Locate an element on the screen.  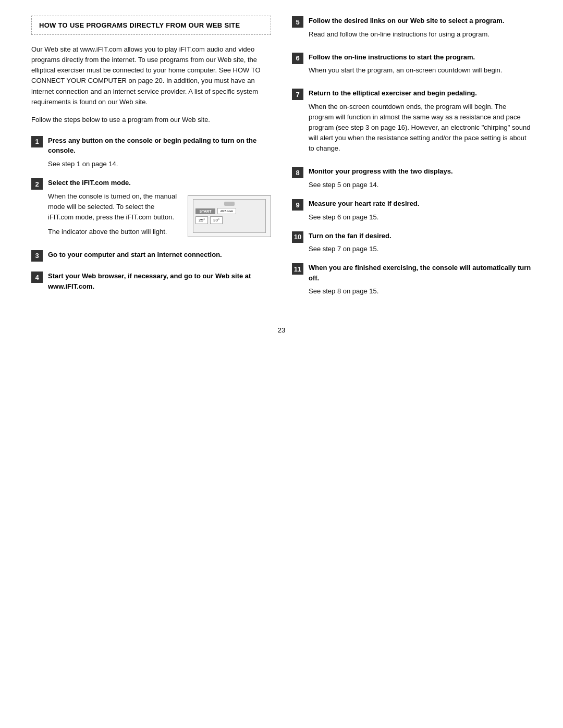
step-8-content: Monitor your progress with the two displ… is located at coordinates (420, 178).